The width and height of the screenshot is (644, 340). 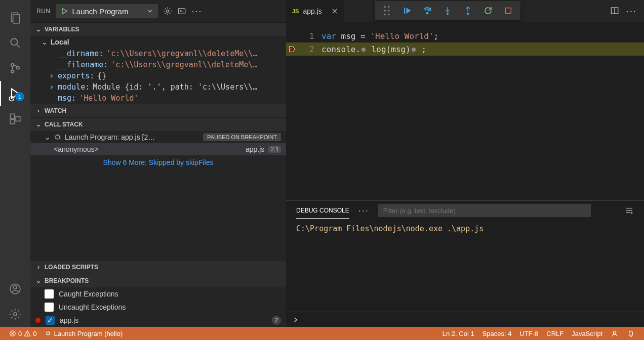 I want to click on gear-icon, so click(x=168, y=11).